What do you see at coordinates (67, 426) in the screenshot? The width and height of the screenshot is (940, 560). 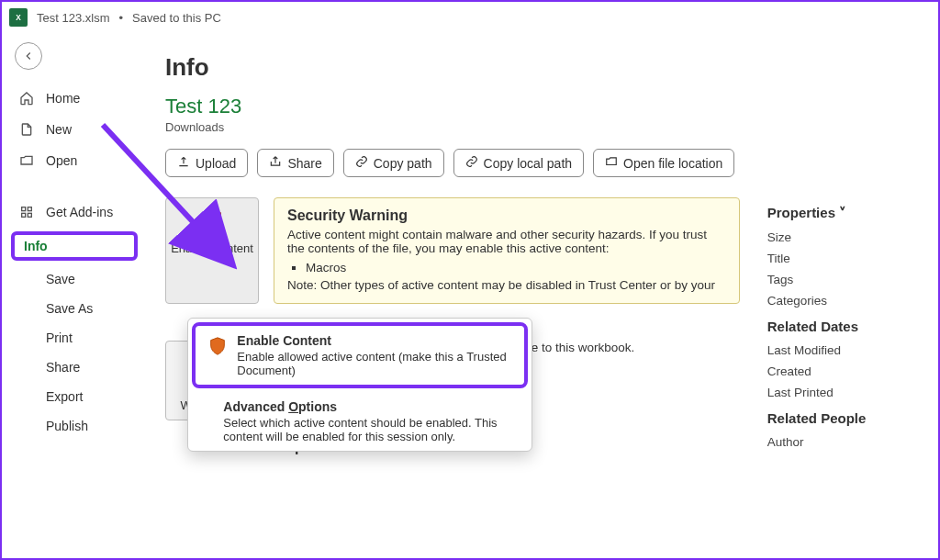 I see `nav-publish-label: Publish` at bounding box center [67, 426].